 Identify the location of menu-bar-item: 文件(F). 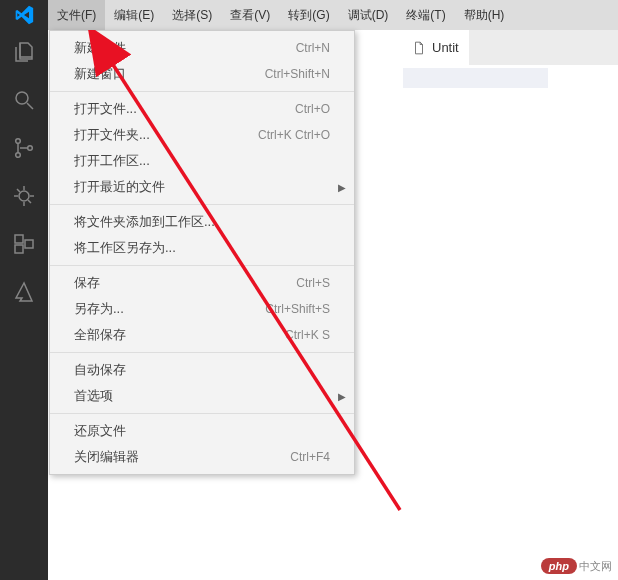
(76, 15).